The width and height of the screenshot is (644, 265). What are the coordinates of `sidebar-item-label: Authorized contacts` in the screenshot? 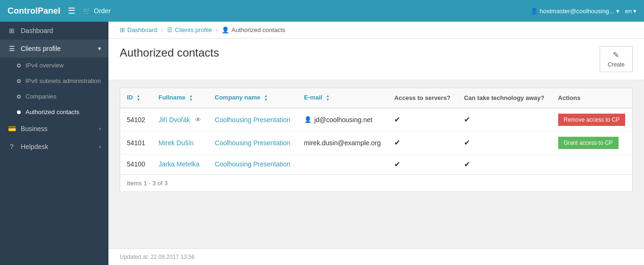 It's located at (52, 112).